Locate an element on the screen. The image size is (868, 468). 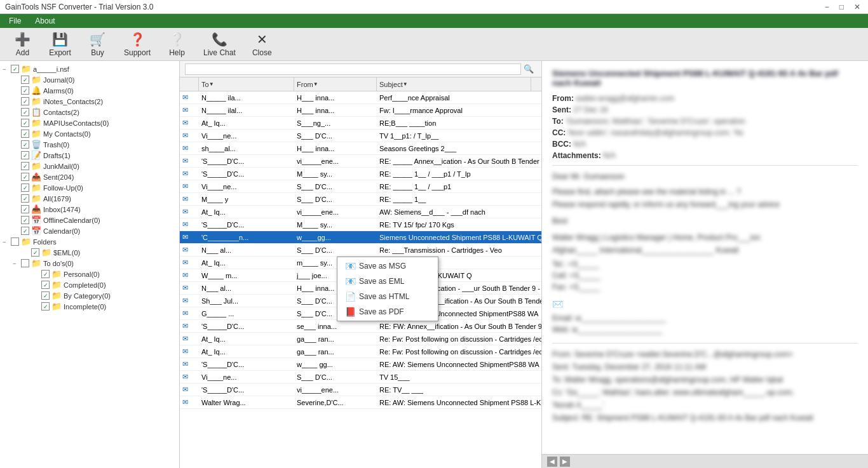
checkbox-journal is located at coordinates (25, 80).